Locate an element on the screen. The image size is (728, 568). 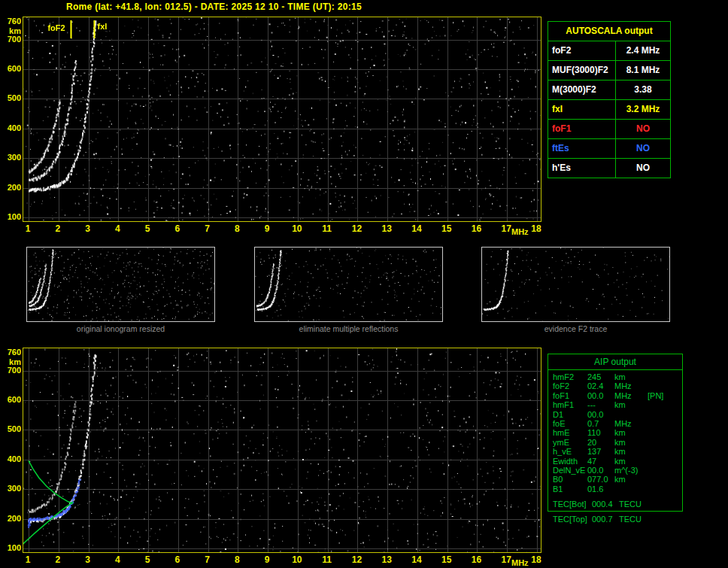
aip-param-label: foE is located at coordinates (570, 424).